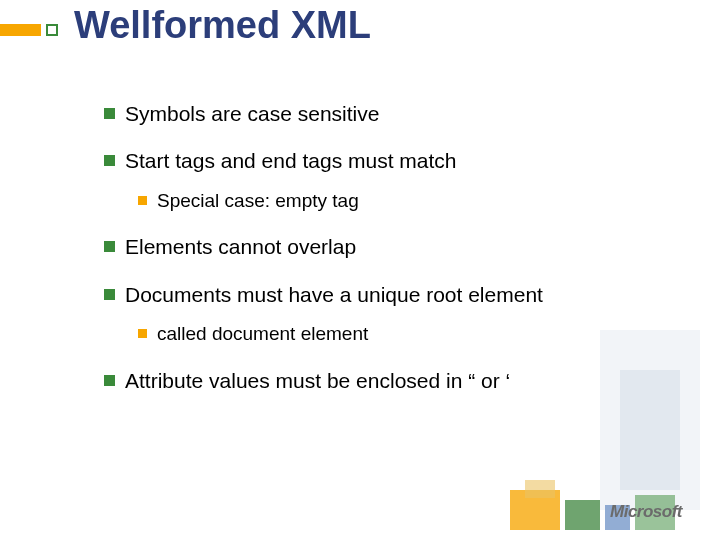 Image resolution: width=720 pixels, height=540 pixels. What do you see at coordinates (240, 246) in the screenshot?
I see `bullet-text: Elements cannot overlap` at bounding box center [240, 246].